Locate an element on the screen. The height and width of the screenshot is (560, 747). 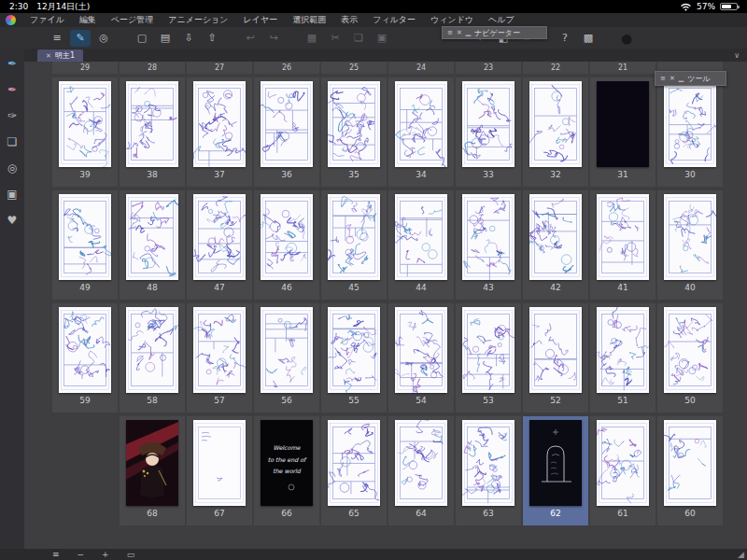
page-thumbnail-38: 38 is located at coordinates (152, 133).